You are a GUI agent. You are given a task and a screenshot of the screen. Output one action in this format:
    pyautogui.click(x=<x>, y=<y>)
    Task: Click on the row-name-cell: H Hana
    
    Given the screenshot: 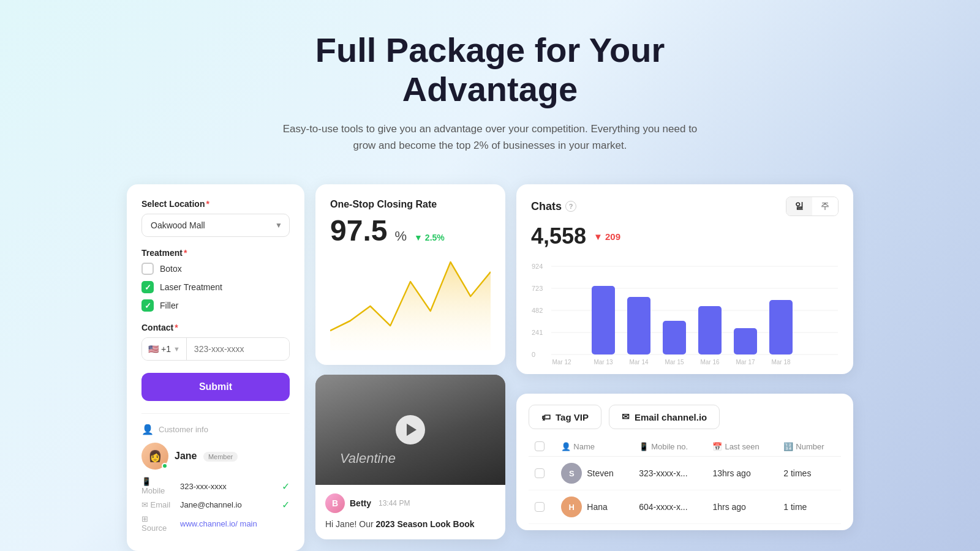 What is the action you would take?
    pyautogui.click(x=594, y=507)
    